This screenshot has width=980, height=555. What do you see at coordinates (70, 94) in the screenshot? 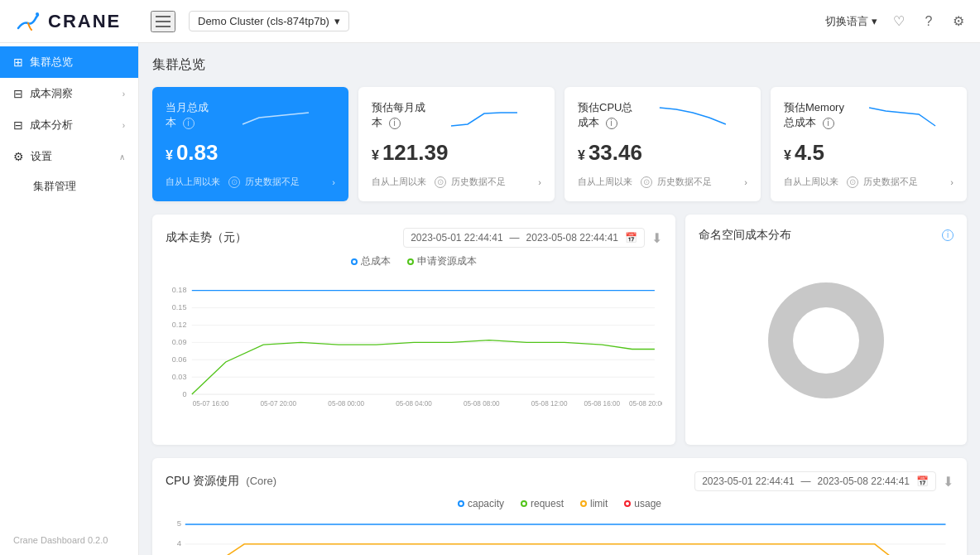
I see `sidebar-item-cost-insight: ⊟ 成本洞察 ›` at bounding box center [70, 94].